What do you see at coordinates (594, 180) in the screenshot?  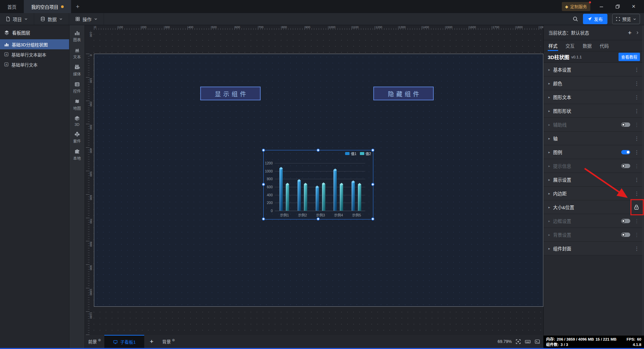 I see `section-展示设置: ▸展示设置⋮` at bounding box center [594, 180].